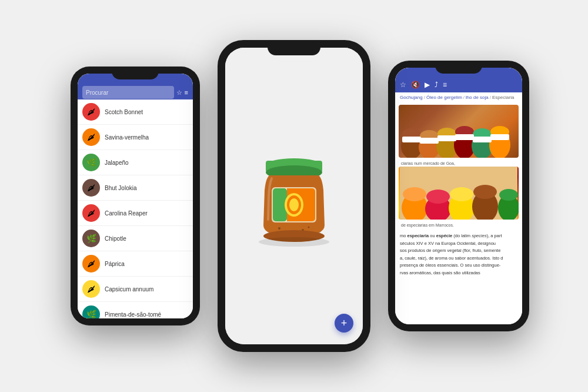 The width and height of the screenshot is (588, 392). I want to click on item-label: Scotch Bonnet, so click(123, 112).